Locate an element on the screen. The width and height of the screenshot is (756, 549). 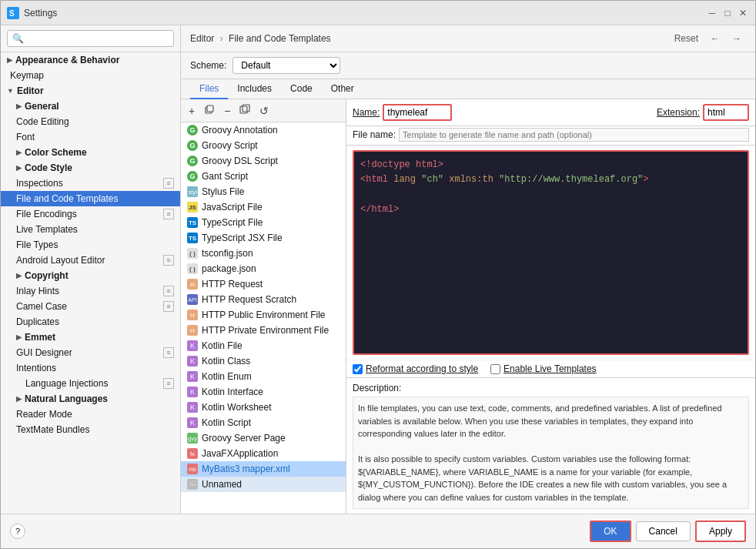
ext-input is located at coordinates (726, 112).